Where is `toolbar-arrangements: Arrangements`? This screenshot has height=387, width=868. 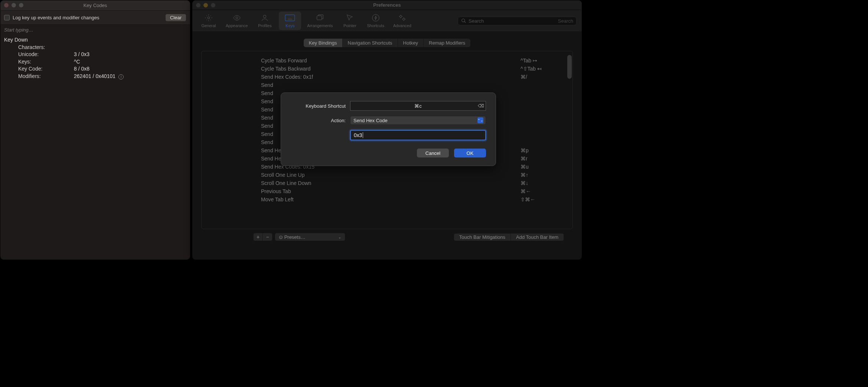 toolbar-arrangements: Arrangements is located at coordinates (320, 21).